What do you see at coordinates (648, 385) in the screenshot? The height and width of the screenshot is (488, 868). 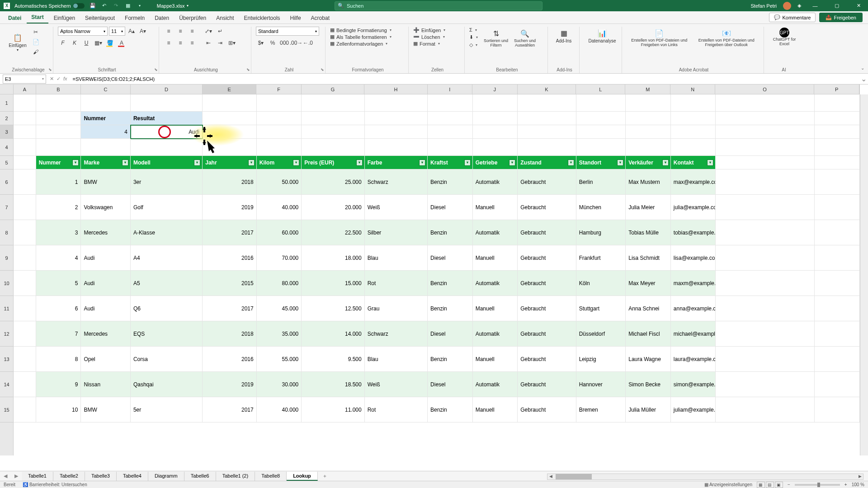 I see `table-cell-verkaeufer: Simon Becke` at bounding box center [648, 385].